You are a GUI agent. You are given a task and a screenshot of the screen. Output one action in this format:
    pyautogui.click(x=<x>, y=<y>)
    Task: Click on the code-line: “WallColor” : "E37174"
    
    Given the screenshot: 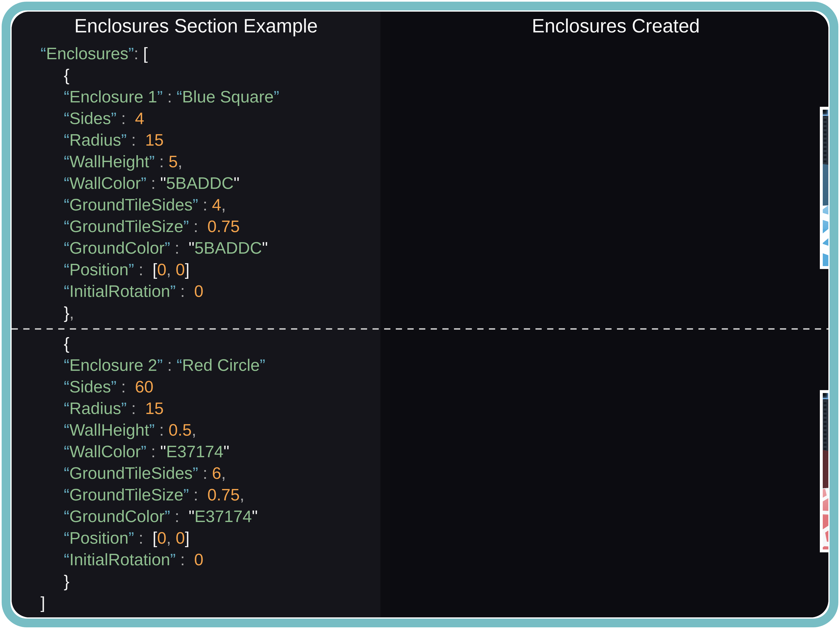 What is the action you would take?
    pyautogui.click(x=172, y=452)
    